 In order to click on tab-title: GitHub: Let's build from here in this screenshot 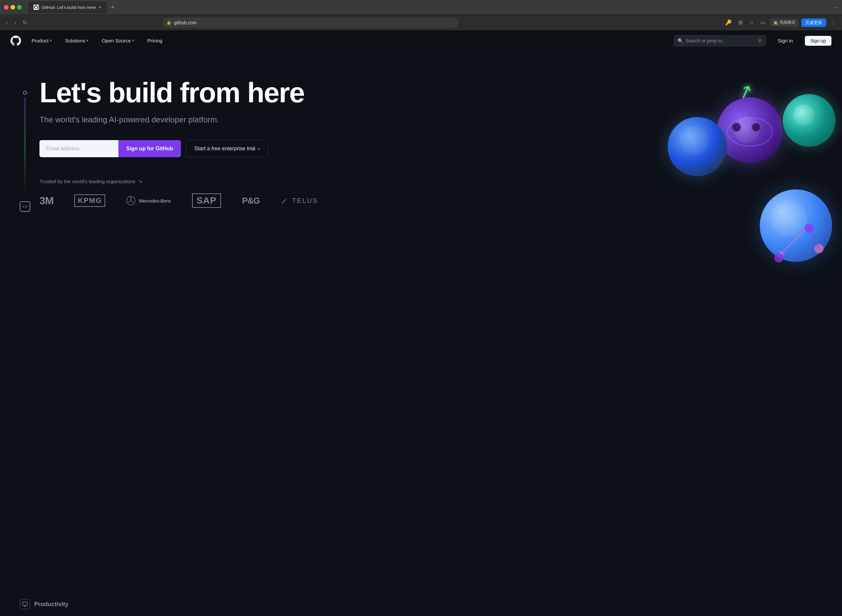, I will do `click(69, 7)`.